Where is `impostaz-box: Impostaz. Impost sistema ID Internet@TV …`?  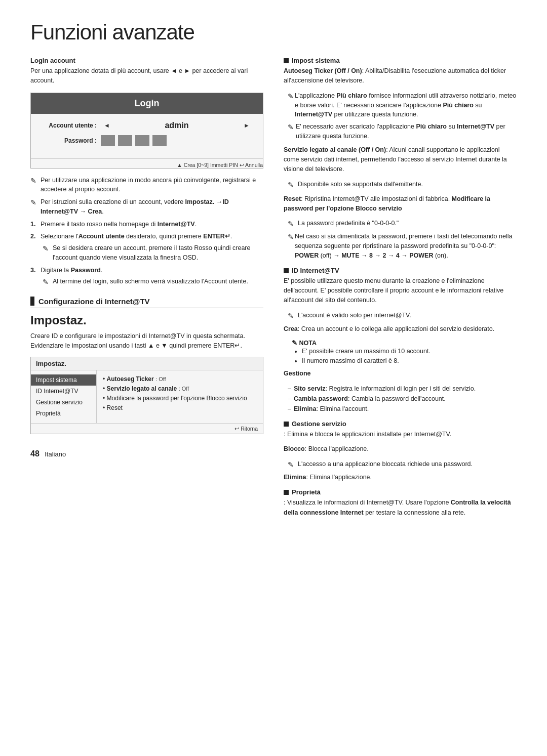
impostaz-box: Impostaz. Impost sistema ID Internet@TV … is located at coordinates (147, 396).